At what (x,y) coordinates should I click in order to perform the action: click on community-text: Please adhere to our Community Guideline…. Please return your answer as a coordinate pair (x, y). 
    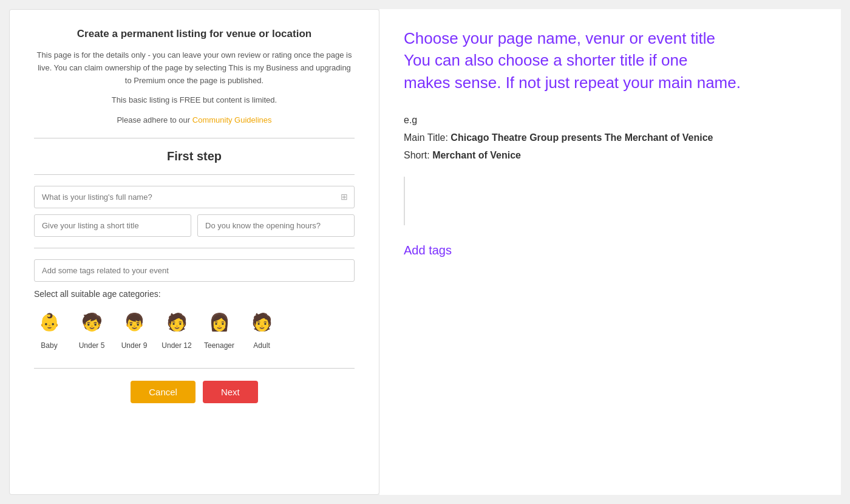
    Looking at the image, I should click on (194, 120).